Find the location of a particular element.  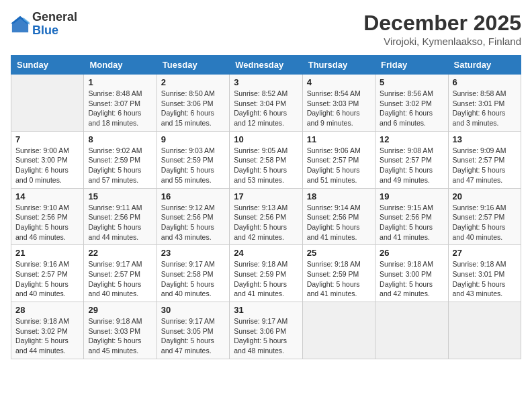

calendar-cell: 1Sunrise: 8:48 AMSunset: 3:07 PMDaylight… is located at coordinates (120, 103).